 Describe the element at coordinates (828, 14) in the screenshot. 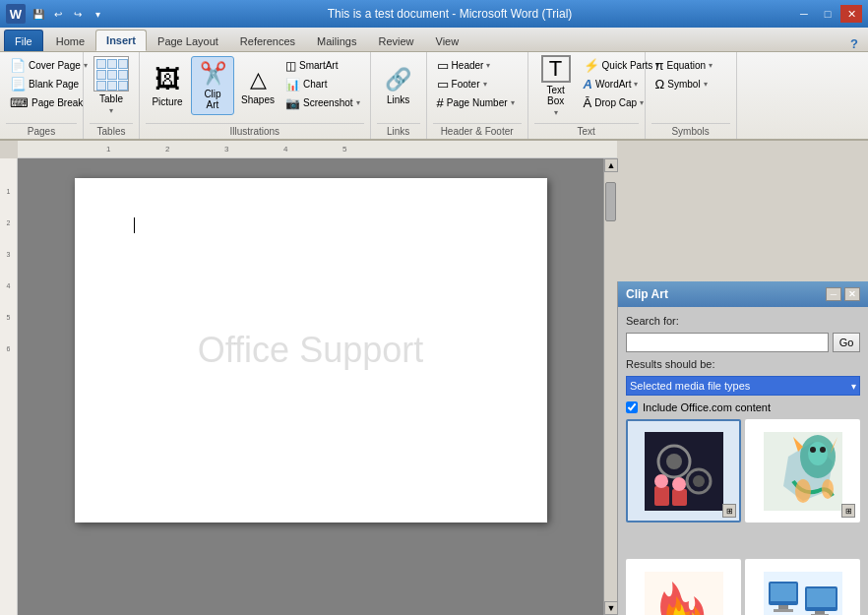

I see `maximize-button: □` at that location.